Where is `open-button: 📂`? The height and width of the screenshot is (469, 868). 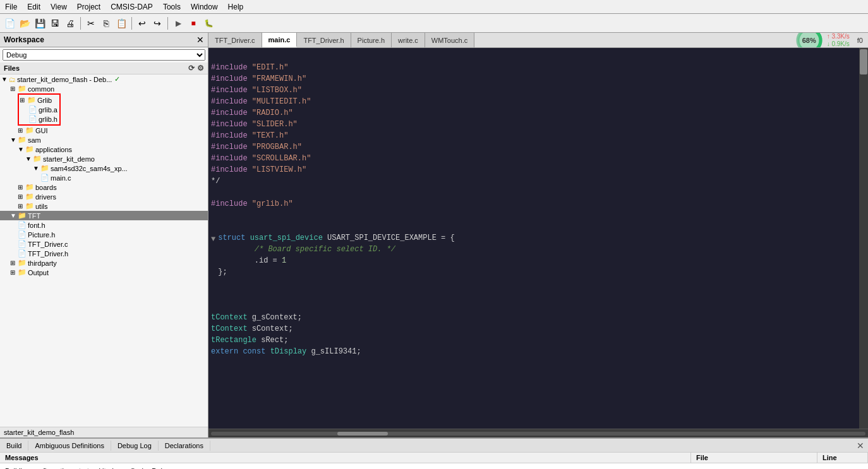
open-button: 📂 is located at coordinates (25, 23).